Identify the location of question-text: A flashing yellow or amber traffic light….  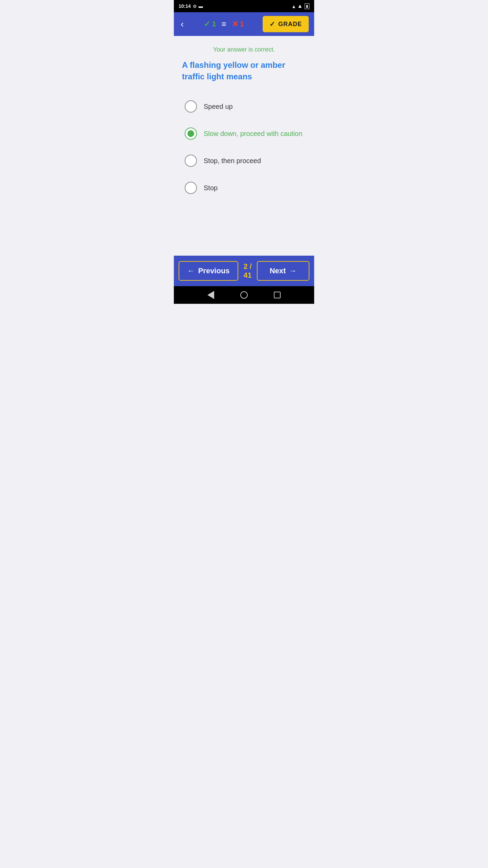
(244, 71).